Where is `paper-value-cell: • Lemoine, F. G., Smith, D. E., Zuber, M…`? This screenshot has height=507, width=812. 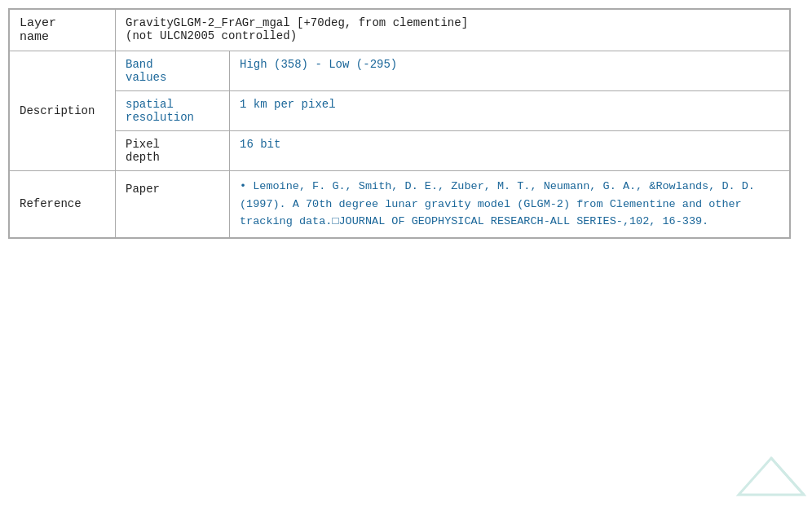 paper-value-cell: • Lemoine, F. G., Smith, D. E., Zuber, M… is located at coordinates (510, 205).